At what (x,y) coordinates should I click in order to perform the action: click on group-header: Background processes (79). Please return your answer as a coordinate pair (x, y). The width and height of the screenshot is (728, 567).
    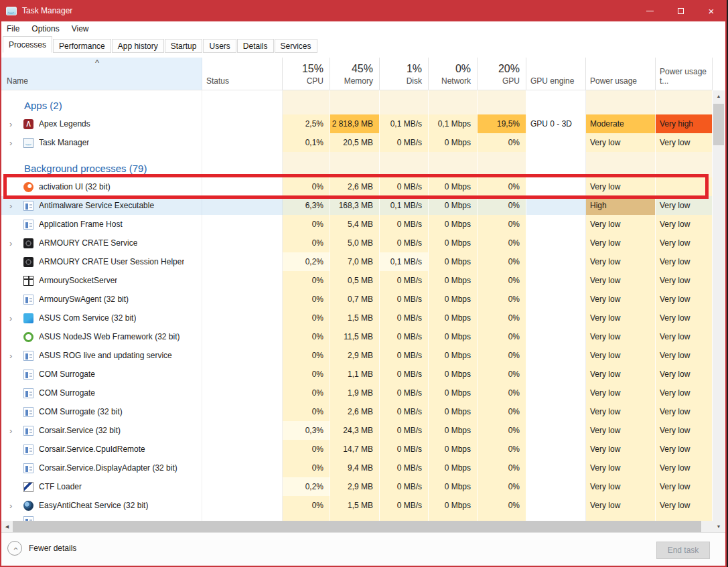
    Looking at the image, I should click on (357, 168).